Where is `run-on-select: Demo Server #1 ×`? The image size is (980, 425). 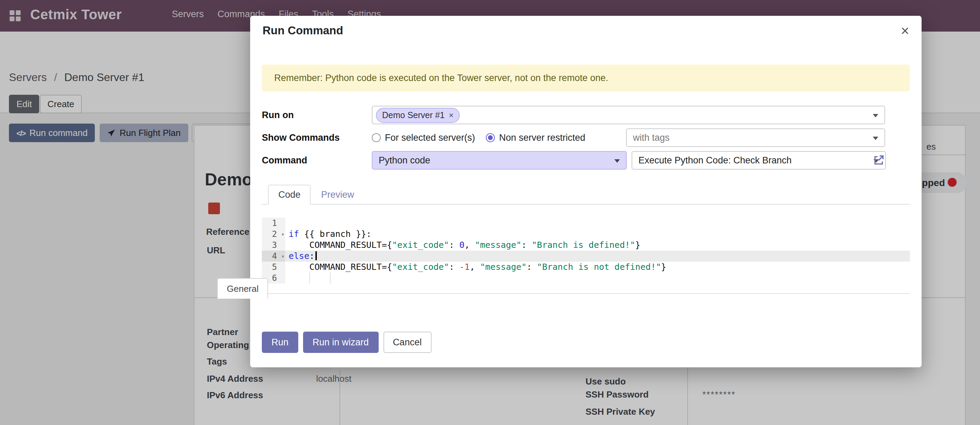
run-on-select: Demo Server #1 × is located at coordinates (628, 115).